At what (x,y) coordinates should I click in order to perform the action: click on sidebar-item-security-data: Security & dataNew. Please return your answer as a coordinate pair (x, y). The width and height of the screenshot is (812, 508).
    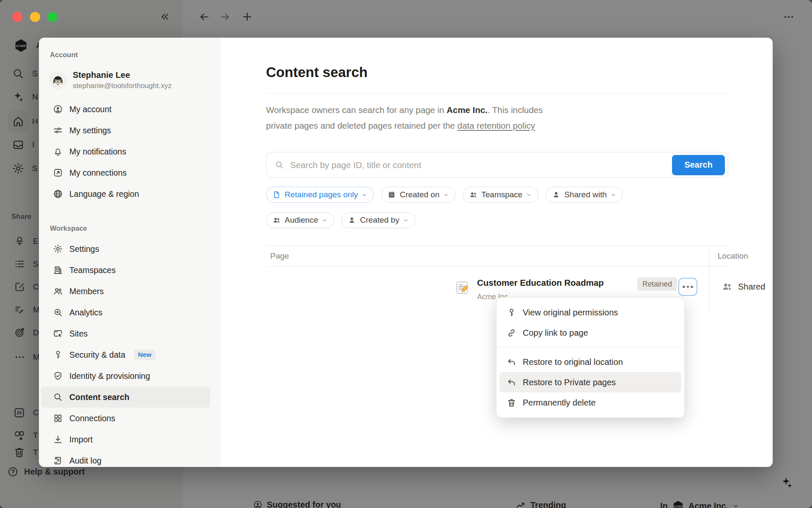
    Looking at the image, I should click on (126, 355).